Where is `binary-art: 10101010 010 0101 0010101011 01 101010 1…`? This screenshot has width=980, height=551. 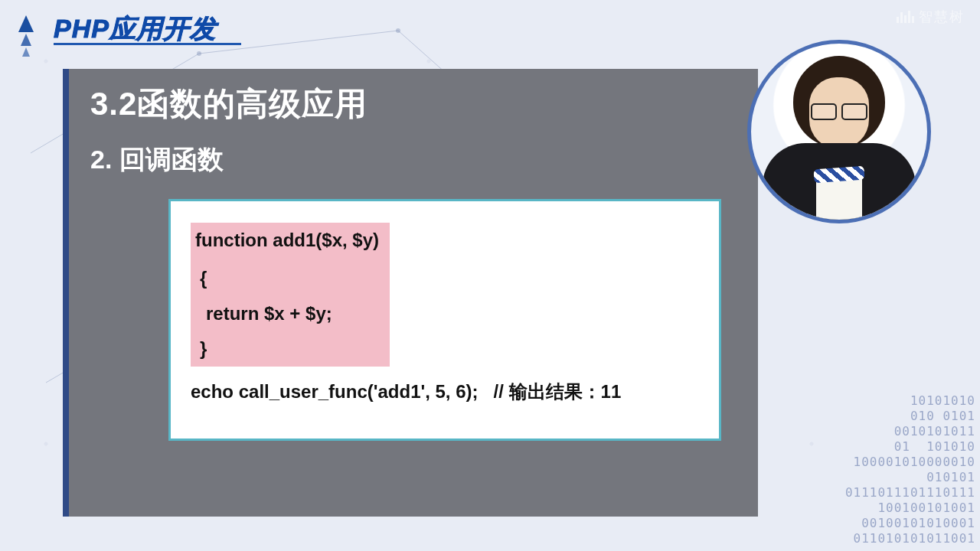 binary-art: 10101010 010 0101 0010101011 01 101010 1… is located at coordinates (910, 470).